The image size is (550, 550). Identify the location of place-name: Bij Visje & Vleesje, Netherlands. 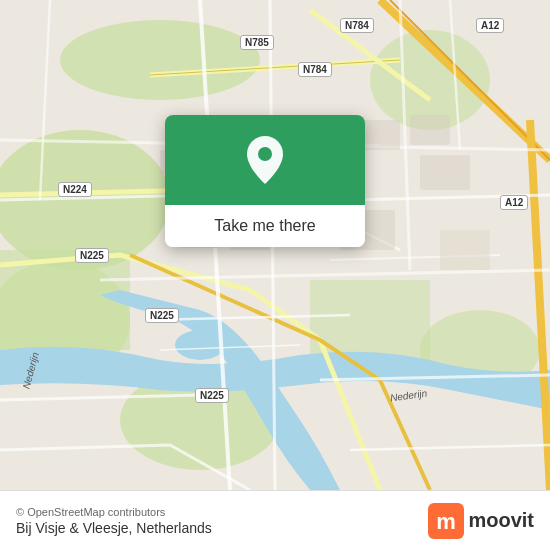
(114, 528).